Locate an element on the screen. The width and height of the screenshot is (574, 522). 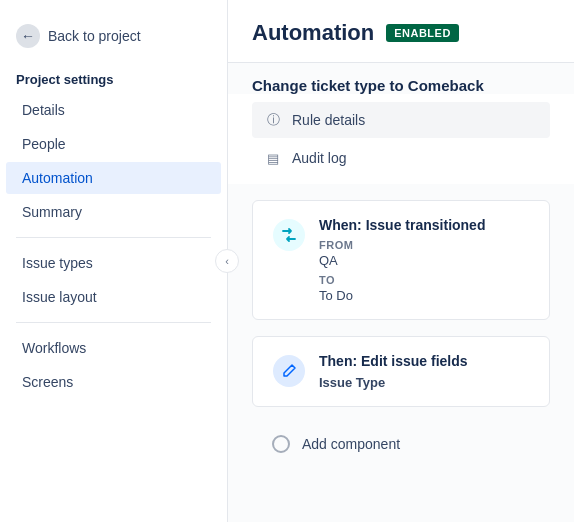
page-title: Automation is located at coordinates (313, 33).